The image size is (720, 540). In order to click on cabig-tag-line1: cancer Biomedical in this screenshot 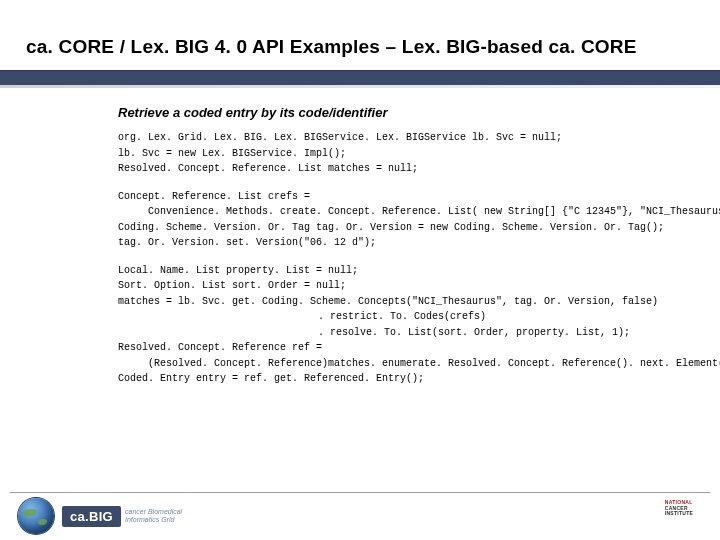, I will do `click(154, 512)`.